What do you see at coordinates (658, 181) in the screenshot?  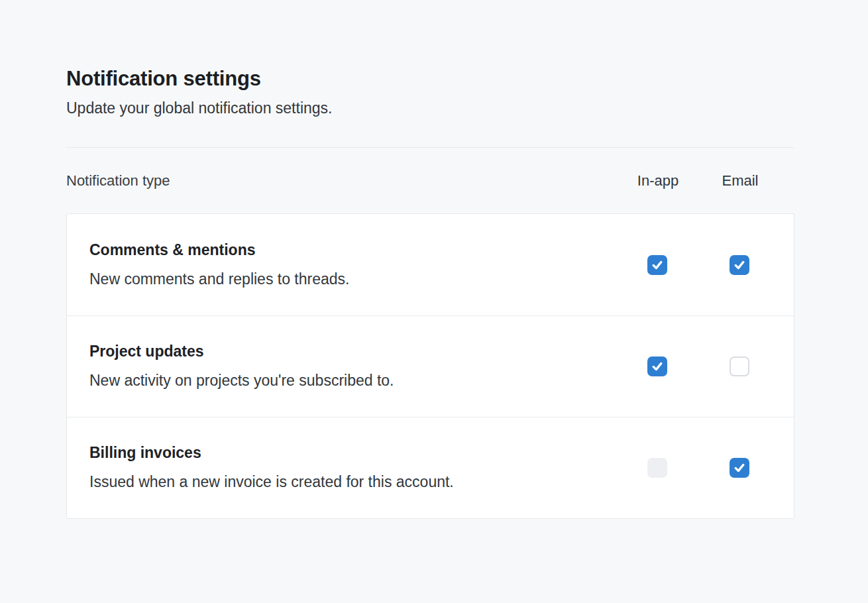 I see `column-header-inapp: In-app` at bounding box center [658, 181].